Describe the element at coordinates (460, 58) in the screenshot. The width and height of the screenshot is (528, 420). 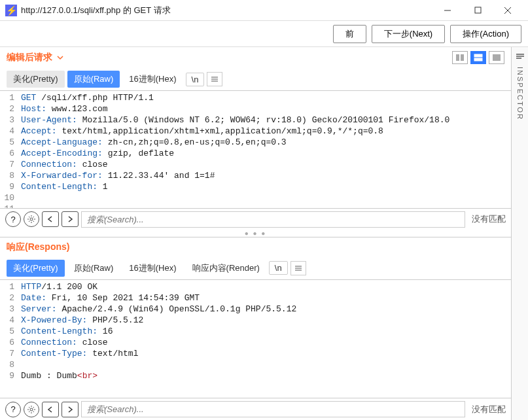
I see `view-columns-icon` at that location.